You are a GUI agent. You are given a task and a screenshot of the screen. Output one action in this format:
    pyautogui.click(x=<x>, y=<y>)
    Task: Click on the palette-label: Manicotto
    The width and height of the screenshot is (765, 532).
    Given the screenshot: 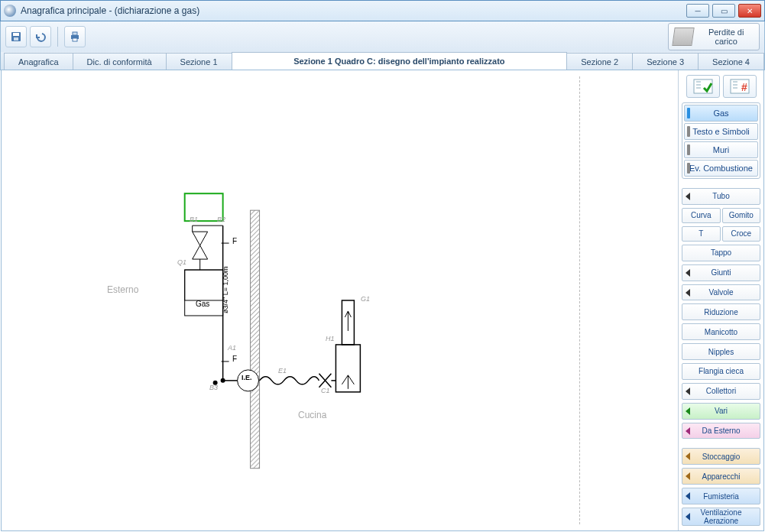 What is the action you would take?
    pyautogui.click(x=721, y=332)
    